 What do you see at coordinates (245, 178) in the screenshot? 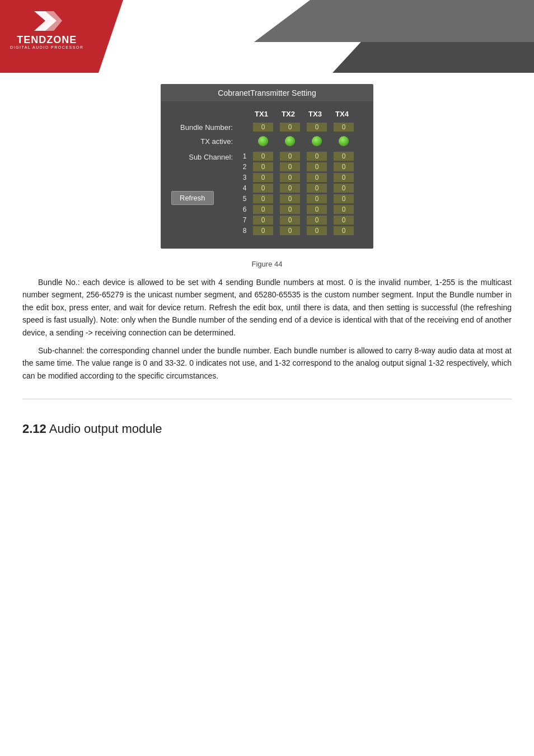
I see `sub-row-num-3: 3` at bounding box center [245, 178].